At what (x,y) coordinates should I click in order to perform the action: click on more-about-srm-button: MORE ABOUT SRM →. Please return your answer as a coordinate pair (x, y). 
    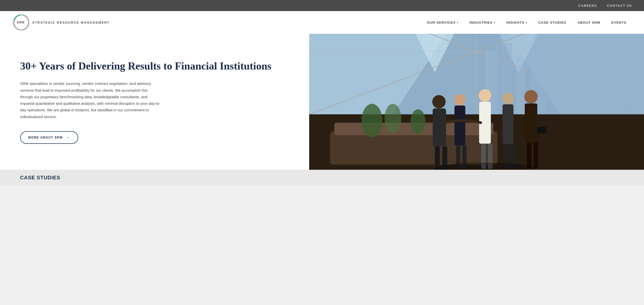
    Looking at the image, I should click on (49, 138).